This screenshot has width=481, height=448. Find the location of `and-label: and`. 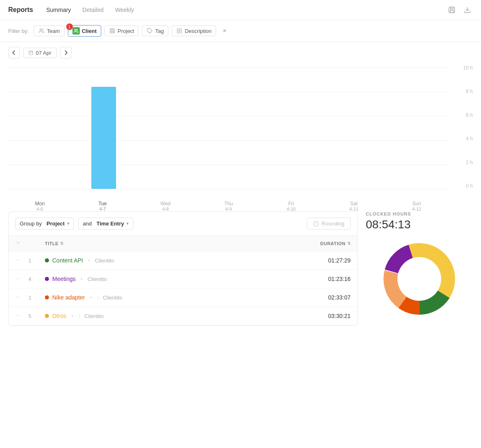

and-label: and is located at coordinates (87, 224).